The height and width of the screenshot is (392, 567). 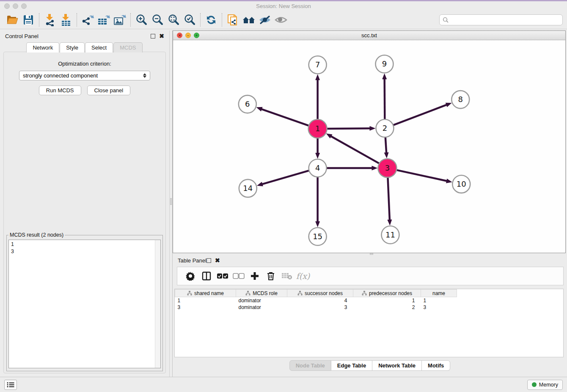 I want to click on table-cell: 2, so click(x=387, y=307).